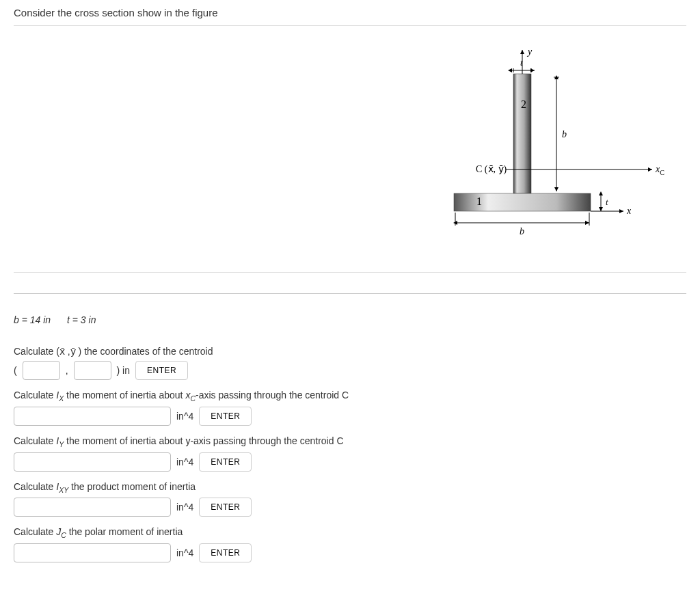  I want to click on q2-prompt: Calculate IX the moment of inertia about…, so click(350, 396).